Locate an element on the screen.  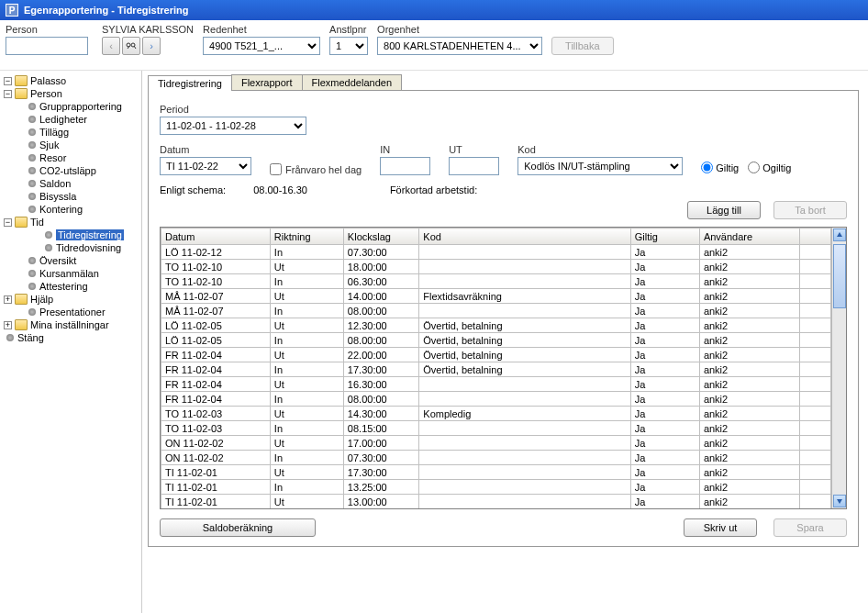
table-row: LÖ 11-02-05In08.00:00Övertid, betalningJ… is located at coordinates (496, 340).